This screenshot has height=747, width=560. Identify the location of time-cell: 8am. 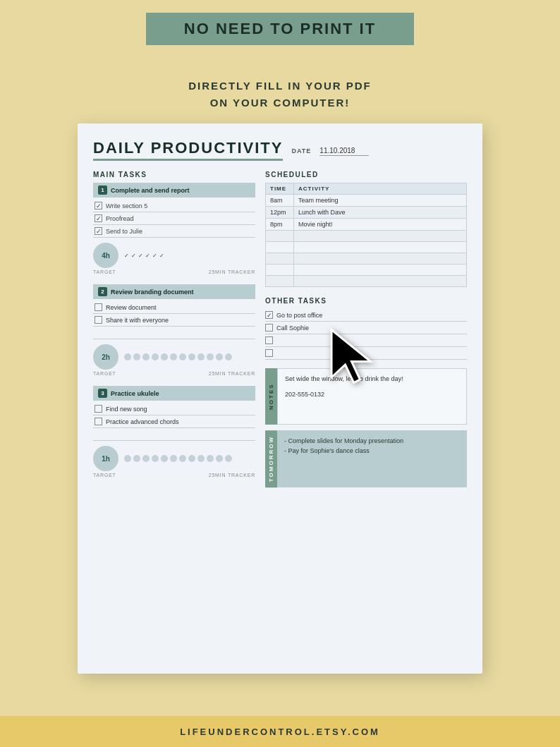
(280, 200).